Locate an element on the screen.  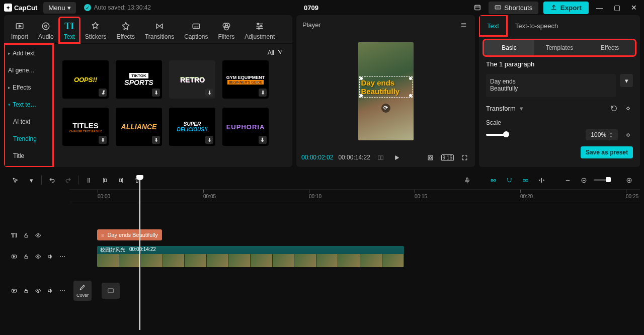
tab-transitions: Transitions is located at coordinates (159, 30).